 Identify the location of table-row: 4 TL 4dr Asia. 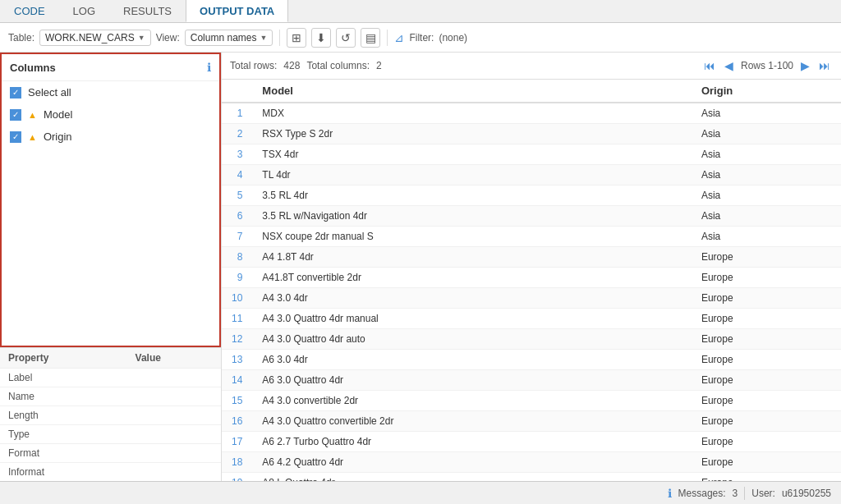
(531, 176).